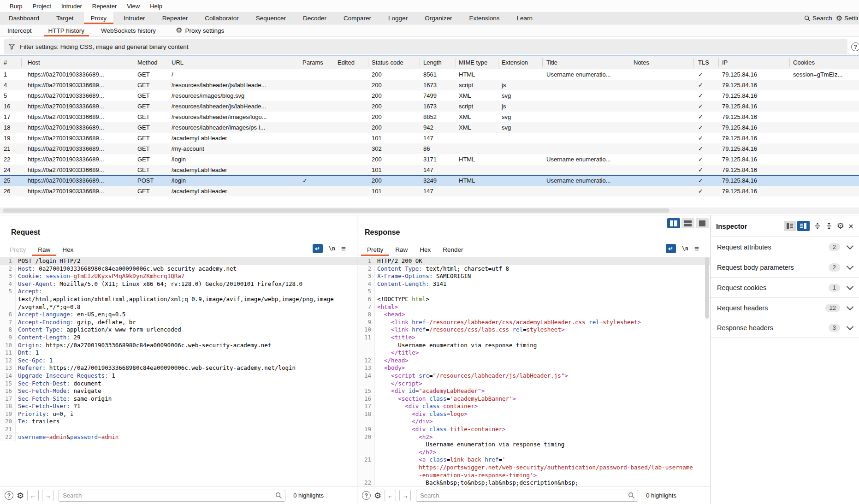  I want to click on table-row: 19https://0a27001903336689...GET/academy…, so click(430, 138).